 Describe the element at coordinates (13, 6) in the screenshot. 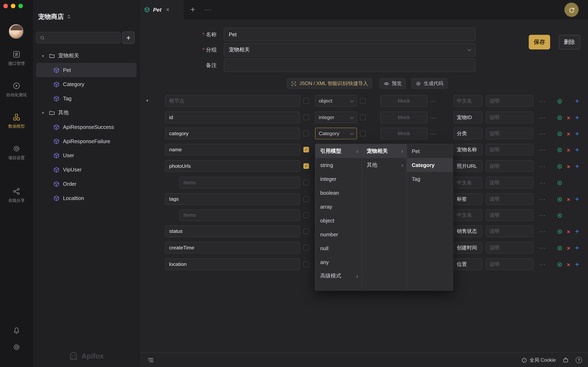

I see `minimize-window-button` at that location.